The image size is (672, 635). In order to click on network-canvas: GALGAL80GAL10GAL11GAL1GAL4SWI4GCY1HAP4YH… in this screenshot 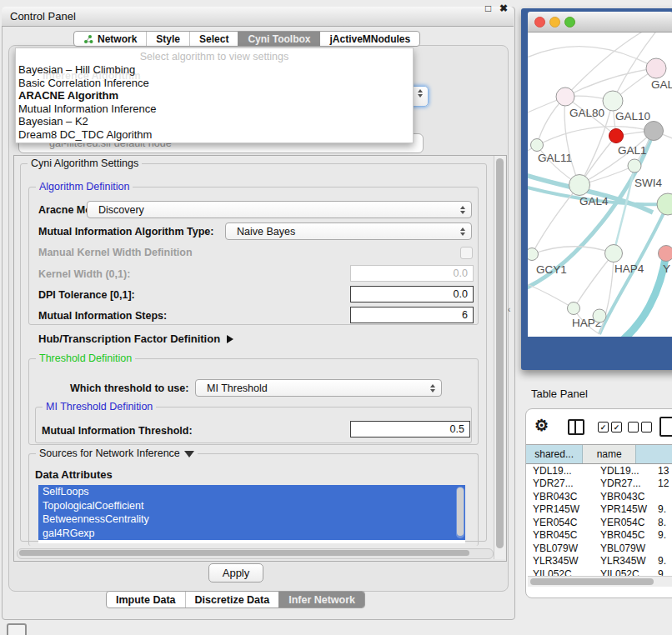, I will do `click(600, 185)`.